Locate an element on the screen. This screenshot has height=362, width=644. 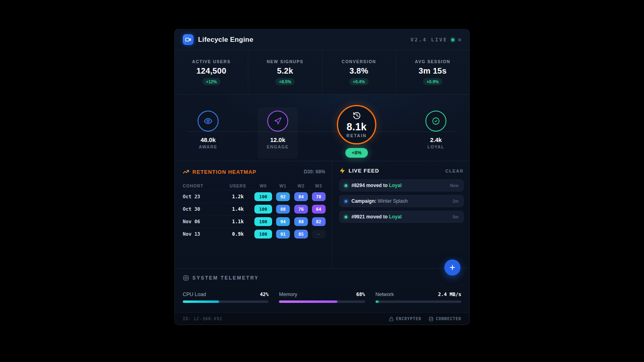
history-icon is located at coordinates (357, 116).